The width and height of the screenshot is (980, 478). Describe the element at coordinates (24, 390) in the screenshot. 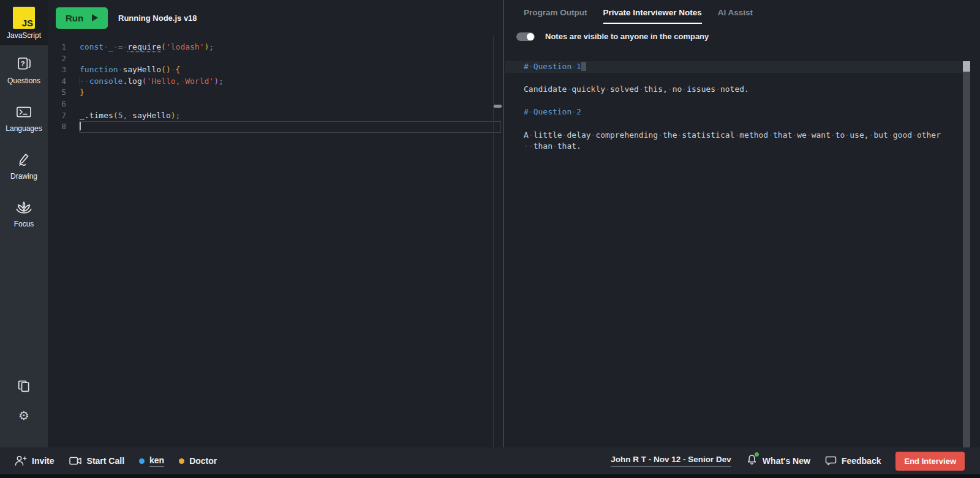

I see `copy-icon` at that location.